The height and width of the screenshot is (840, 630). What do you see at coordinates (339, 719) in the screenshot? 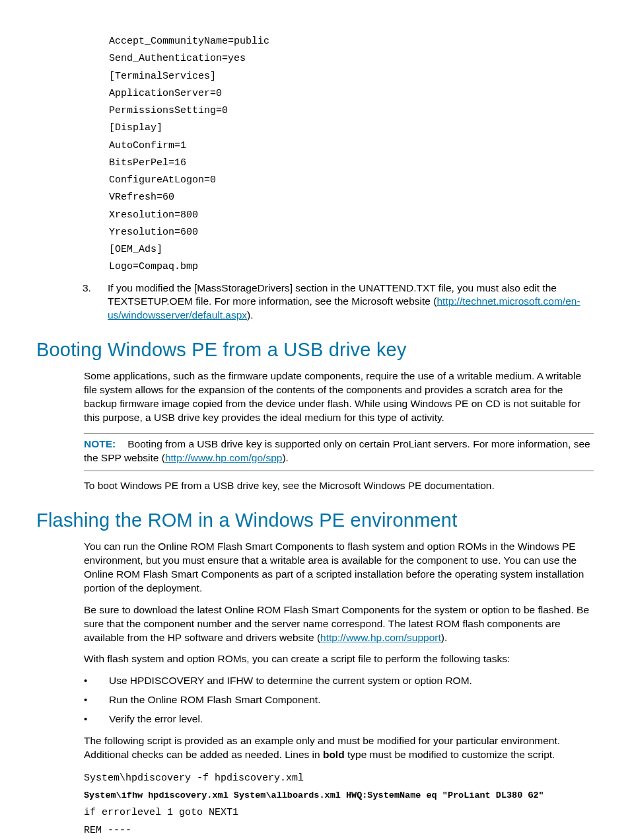
I see `list-item: • Verify the error level.` at bounding box center [339, 719].